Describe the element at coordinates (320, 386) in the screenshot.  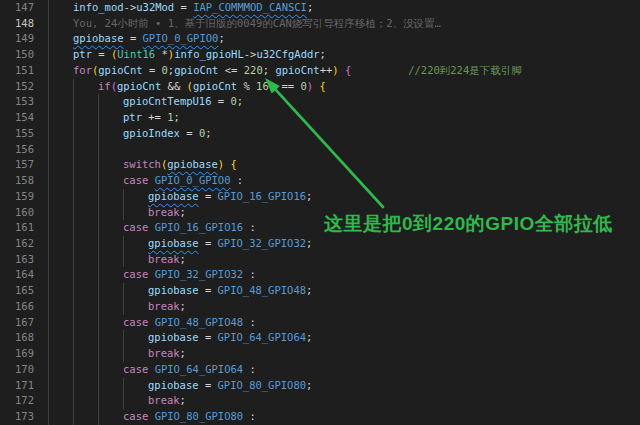
I see `code-line: 171gpiobase = GPIO_80_GPIO80;` at that location.